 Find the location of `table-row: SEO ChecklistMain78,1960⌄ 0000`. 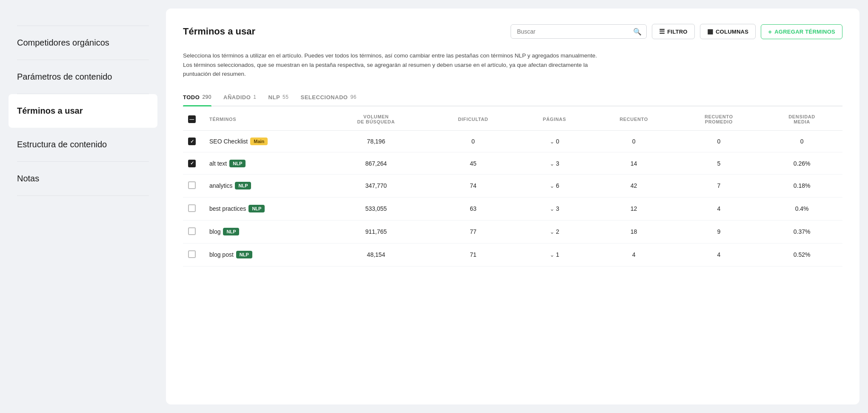

table-row: SEO ChecklistMain78,1960⌄ 0000 is located at coordinates (513, 141).